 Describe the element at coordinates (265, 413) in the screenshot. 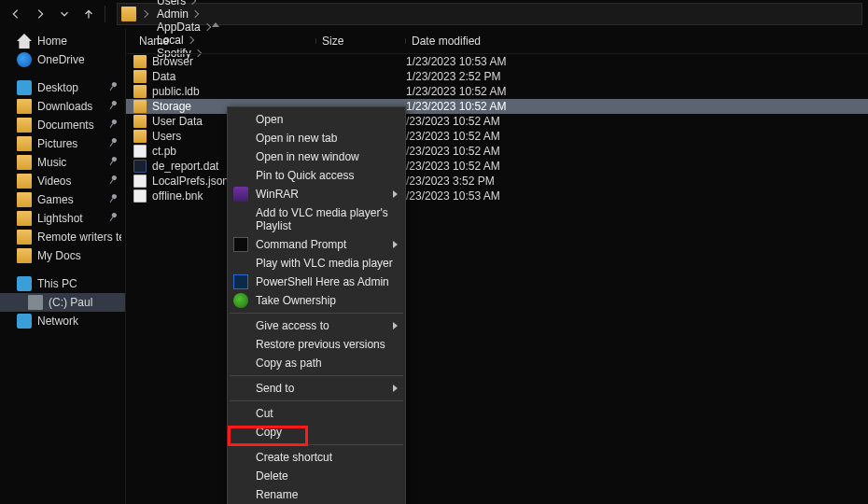

I see `menu-item-label: Cut` at that location.